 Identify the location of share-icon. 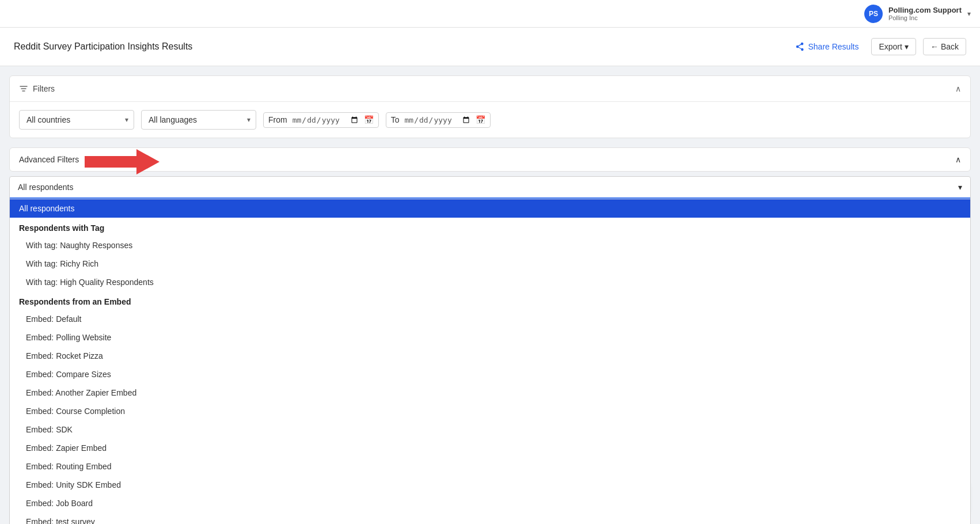
(800, 47).